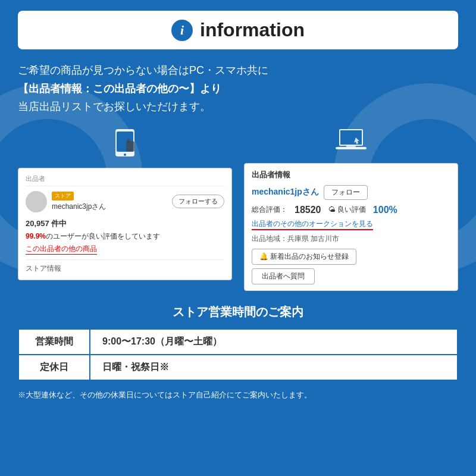  Describe the element at coordinates (238, 312) in the screenshot. I see `store-section-title: ストア営業時間のご案内` at that location.